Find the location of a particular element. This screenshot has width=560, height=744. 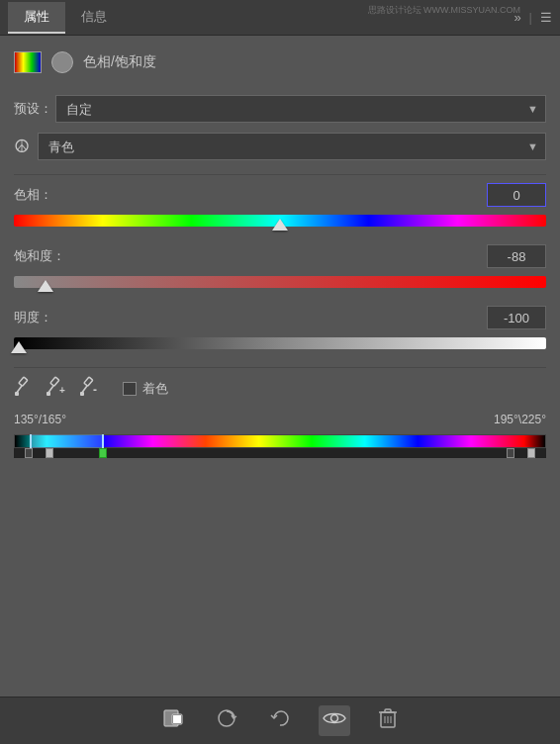

handles-row is located at coordinates (280, 453).